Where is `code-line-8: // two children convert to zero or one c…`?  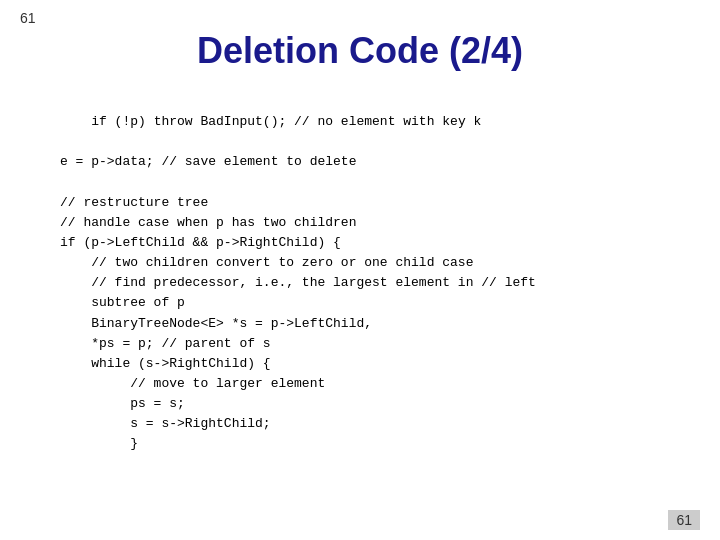 code-line-8: // two children convert to zero or one c… is located at coordinates (266, 262).